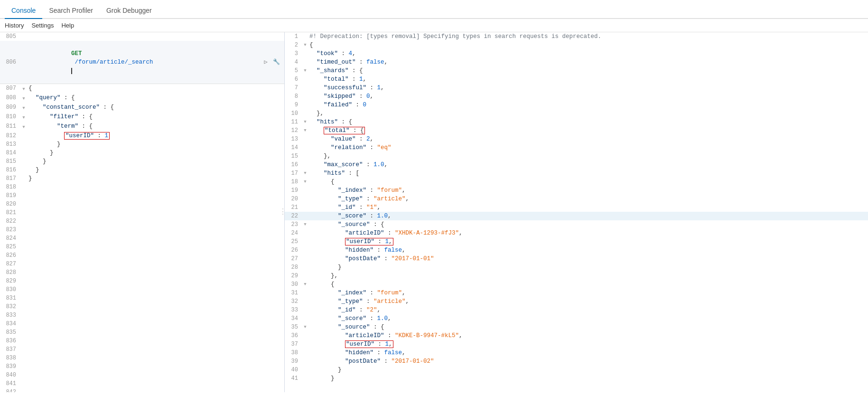 The width and height of the screenshot is (868, 396). I want to click on line-number: 811, so click(10, 126).